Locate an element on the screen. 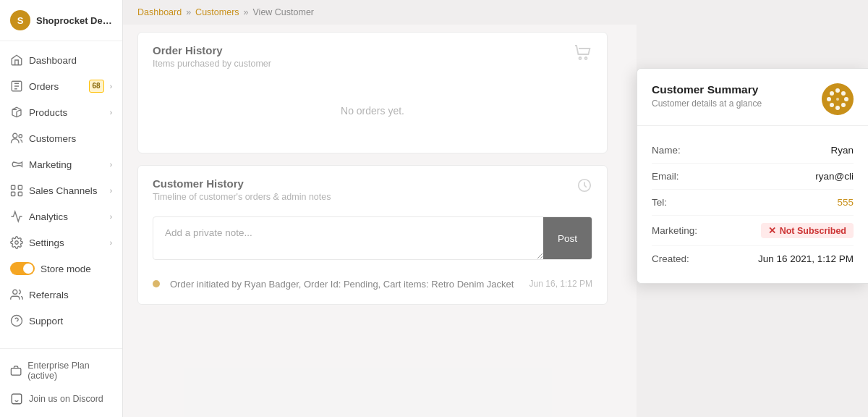 The height and width of the screenshot is (417, 868). breadcrumb-sep2: » is located at coordinates (246, 12).